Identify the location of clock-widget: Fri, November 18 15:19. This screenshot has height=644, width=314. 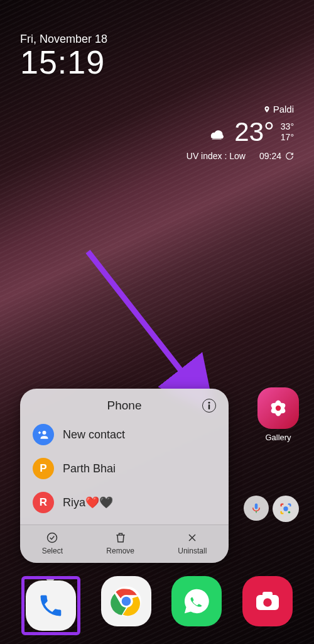
(64, 57).